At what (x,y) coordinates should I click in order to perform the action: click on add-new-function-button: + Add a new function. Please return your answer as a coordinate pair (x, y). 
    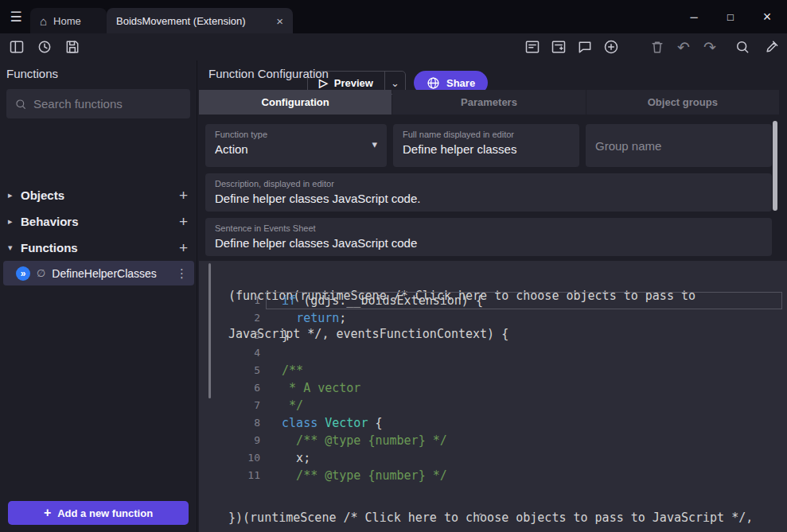
    Looking at the image, I should click on (99, 513).